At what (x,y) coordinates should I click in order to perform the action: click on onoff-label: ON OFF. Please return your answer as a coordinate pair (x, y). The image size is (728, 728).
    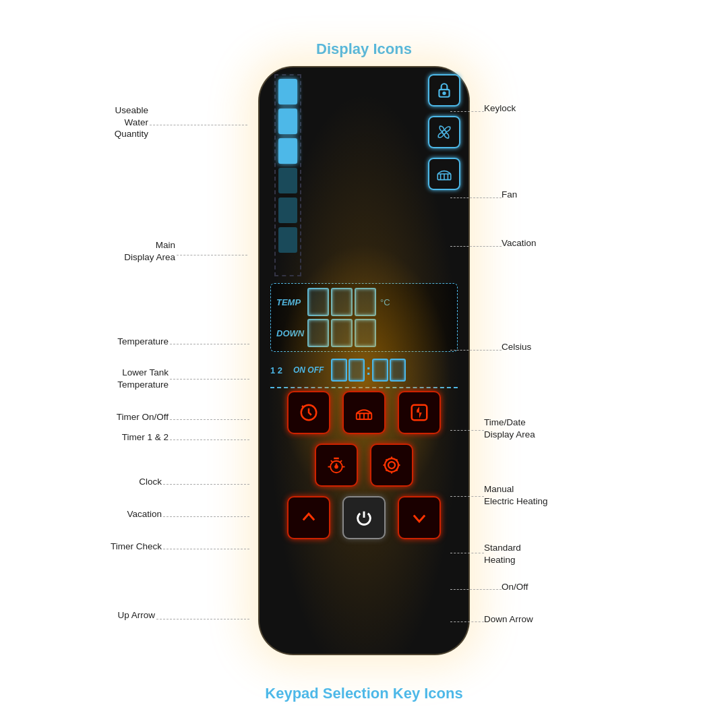
    Looking at the image, I should click on (311, 370).